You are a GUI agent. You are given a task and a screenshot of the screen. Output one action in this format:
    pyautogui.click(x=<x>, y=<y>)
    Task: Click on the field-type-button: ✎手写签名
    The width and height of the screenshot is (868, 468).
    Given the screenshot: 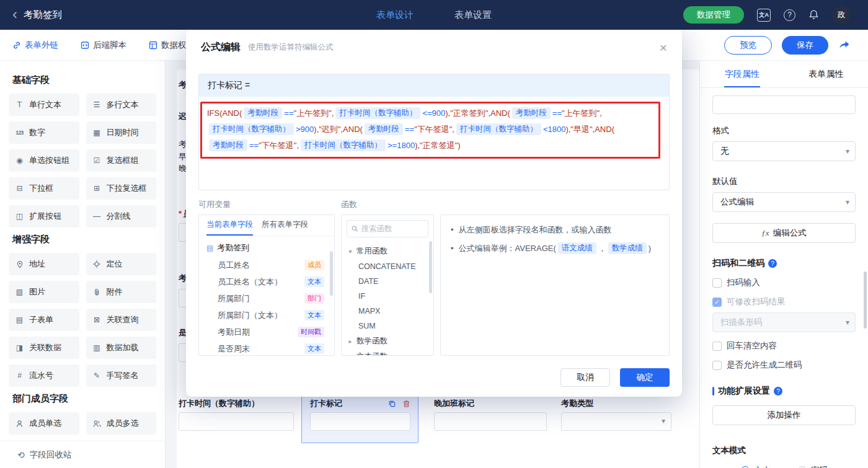 What is the action you would take?
    pyautogui.click(x=122, y=376)
    